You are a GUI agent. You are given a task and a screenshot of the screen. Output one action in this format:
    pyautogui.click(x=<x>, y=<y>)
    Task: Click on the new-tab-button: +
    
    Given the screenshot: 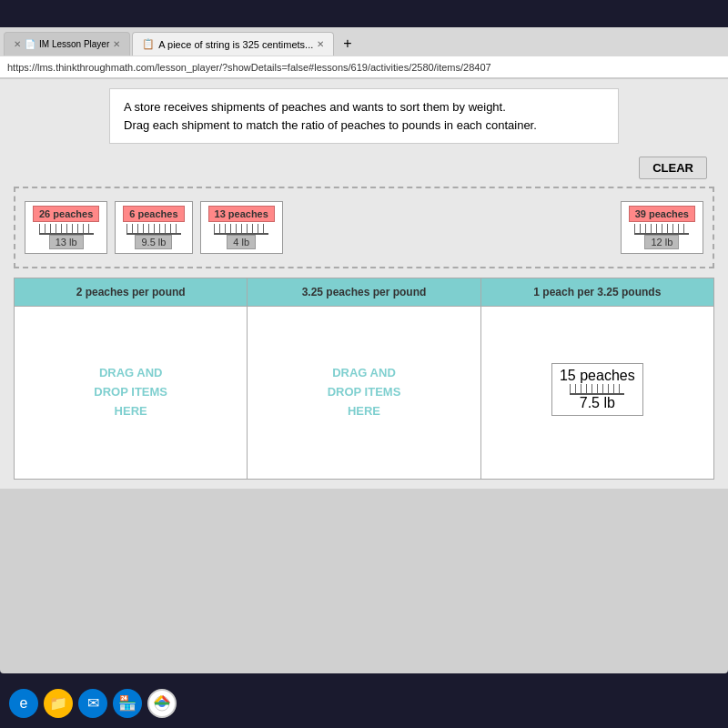 What is the action you would take?
    pyautogui.click(x=348, y=44)
    